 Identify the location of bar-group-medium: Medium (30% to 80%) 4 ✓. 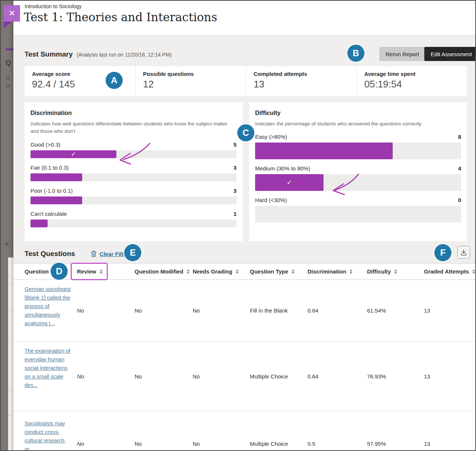
(358, 178).